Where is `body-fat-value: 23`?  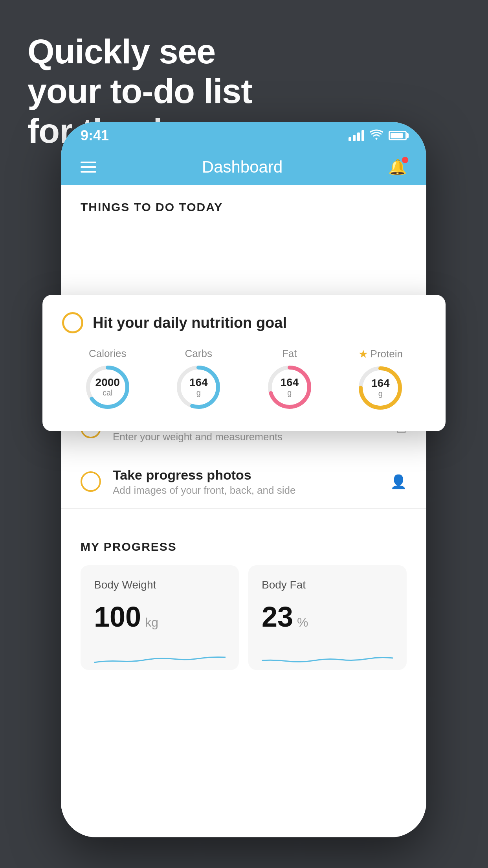
body-fat-value: 23 is located at coordinates (277, 617).